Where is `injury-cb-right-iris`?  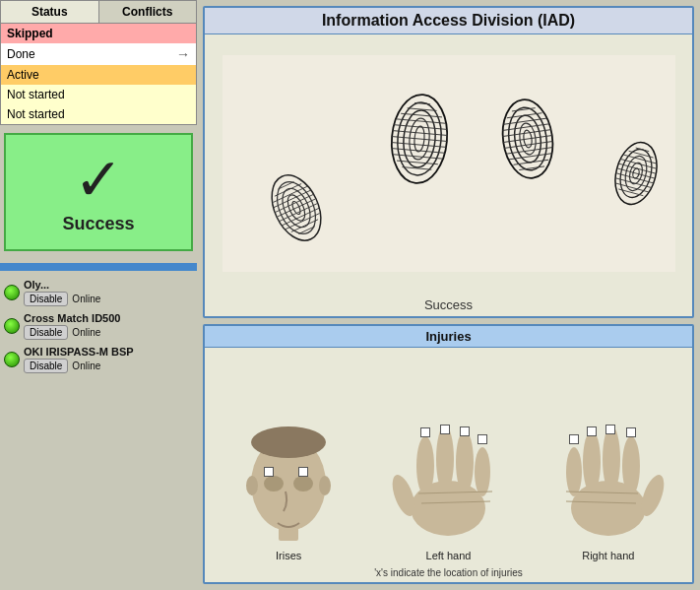 injury-cb-right-iris is located at coordinates (303, 472).